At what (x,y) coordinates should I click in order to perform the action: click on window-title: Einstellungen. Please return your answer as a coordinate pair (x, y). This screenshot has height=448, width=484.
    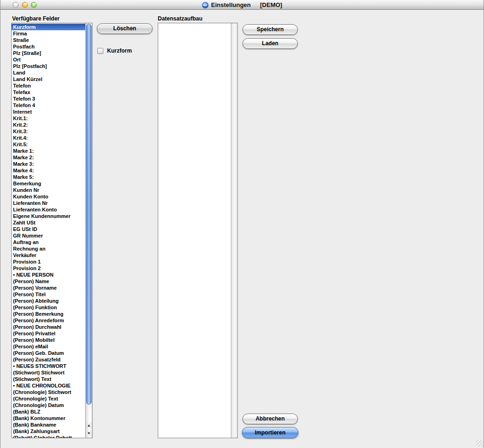
    Looking at the image, I should click on (231, 5).